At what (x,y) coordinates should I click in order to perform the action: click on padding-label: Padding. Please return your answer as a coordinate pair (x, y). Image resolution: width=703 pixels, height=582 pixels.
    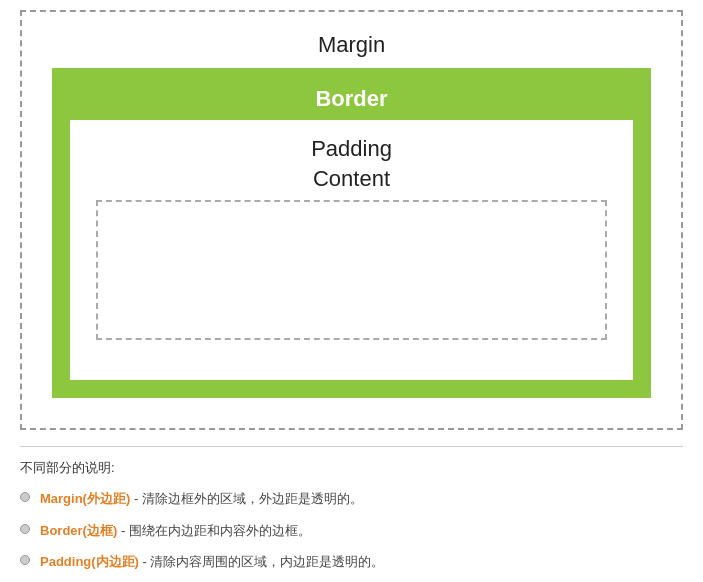
    Looking at the image, I should click on (352, 149).